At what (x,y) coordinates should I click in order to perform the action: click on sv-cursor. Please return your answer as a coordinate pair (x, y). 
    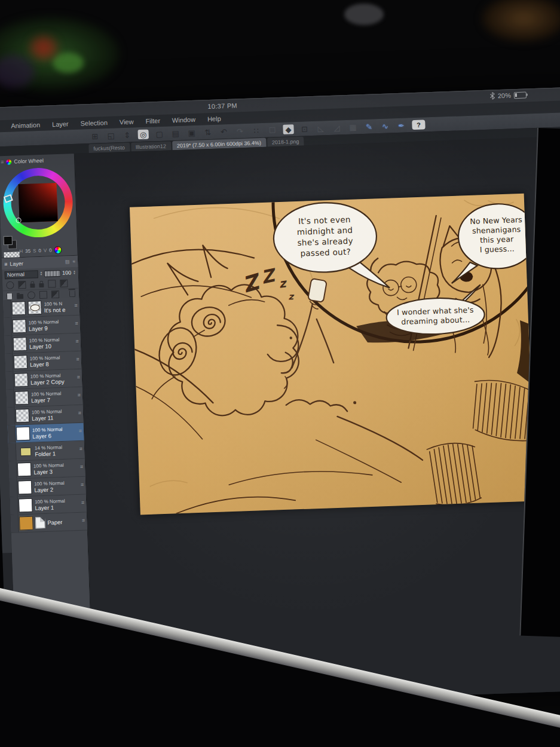
    Looking at the image, I should click on (18, 220).